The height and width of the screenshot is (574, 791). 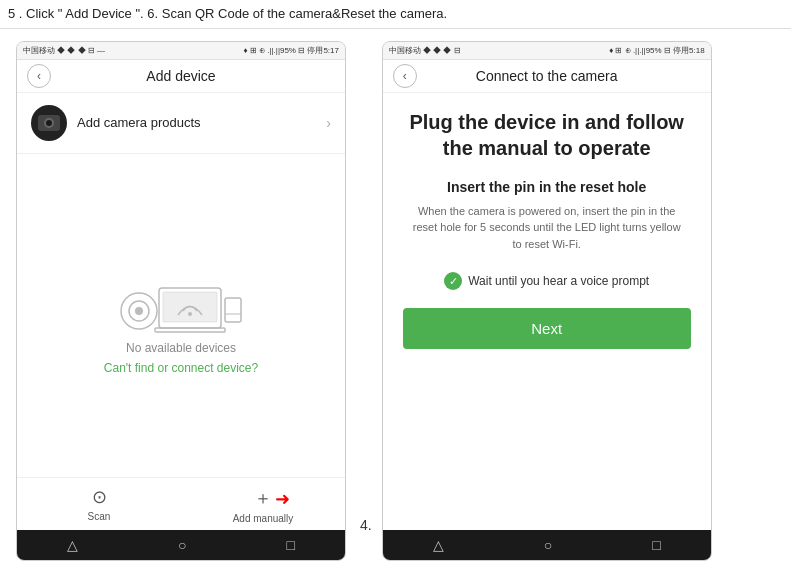 I want to click on left-status-bar: 中国移动 ◆ ◆ ◆ ⊟ — ♦ ⊞ ⊕ .||.||95% ⊟ 停用5:17, so click(x=181, y=51).